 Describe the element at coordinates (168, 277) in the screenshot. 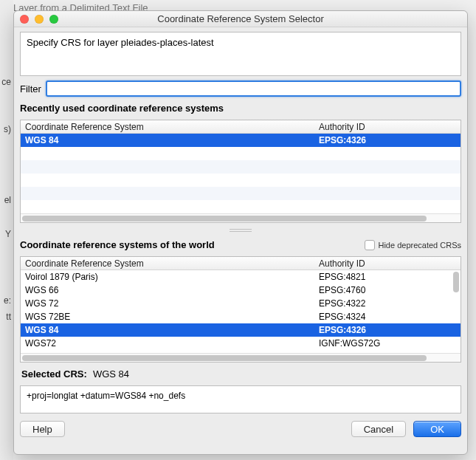

I see `cell-crs: Voirol 1879 (Paris)` at that location.